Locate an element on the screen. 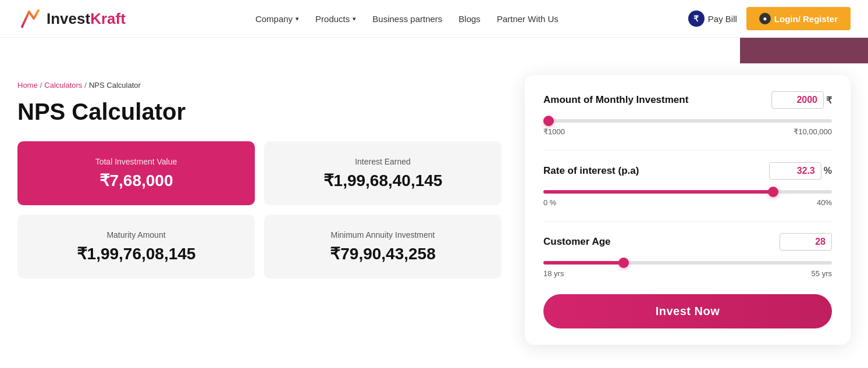 This screenshot has height=368, width=868. nav-partner-with-us: Partner With Us is located at coordinates (528, 19).